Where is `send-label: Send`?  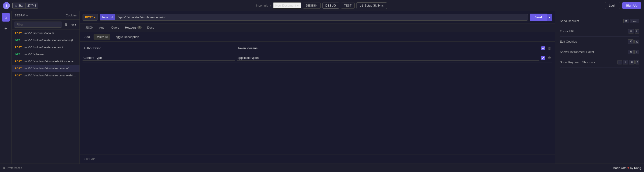
send-label: Send is located at coordinates (538, 17).